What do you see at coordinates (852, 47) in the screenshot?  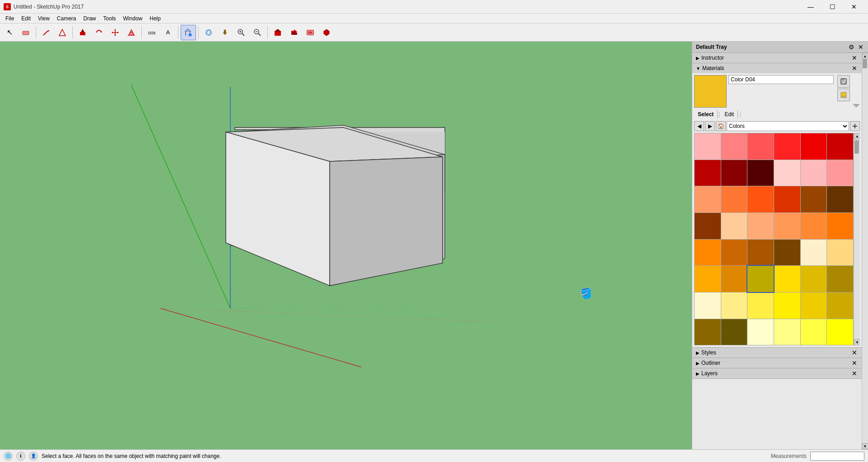 I see `tray-settings-button: ⚙` at bounding box center [852, 47].